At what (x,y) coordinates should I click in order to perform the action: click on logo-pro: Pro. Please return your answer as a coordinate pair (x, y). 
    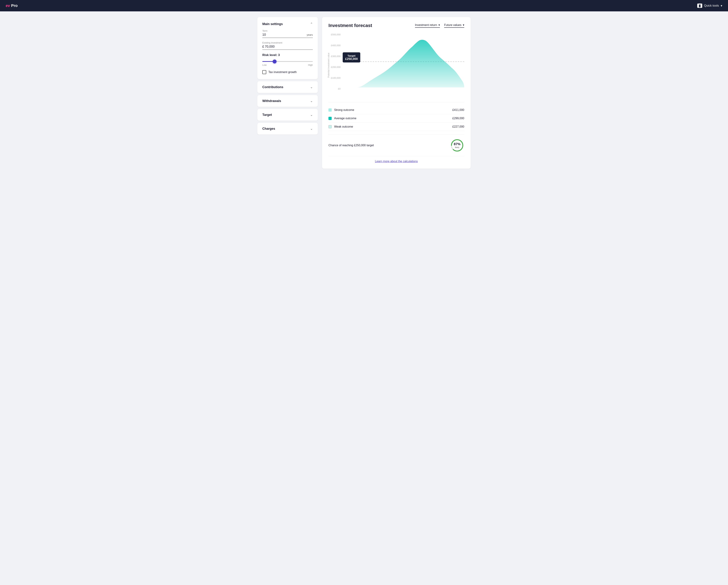
    Looking at the image, I should click on (14, 6).